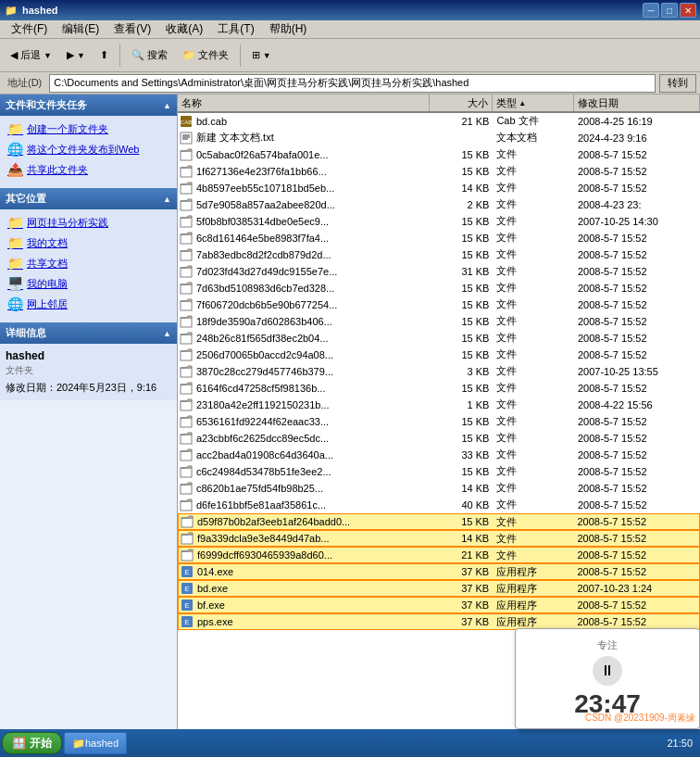 The height and width of the screenshot is (757, 700). What do you see at coordinates (439, 288) in the screenshot?
I see `table-row: 7d63bd5108983d6cb7ed328...15 KB文件2008-5-…` at bounding box center [439, 288].